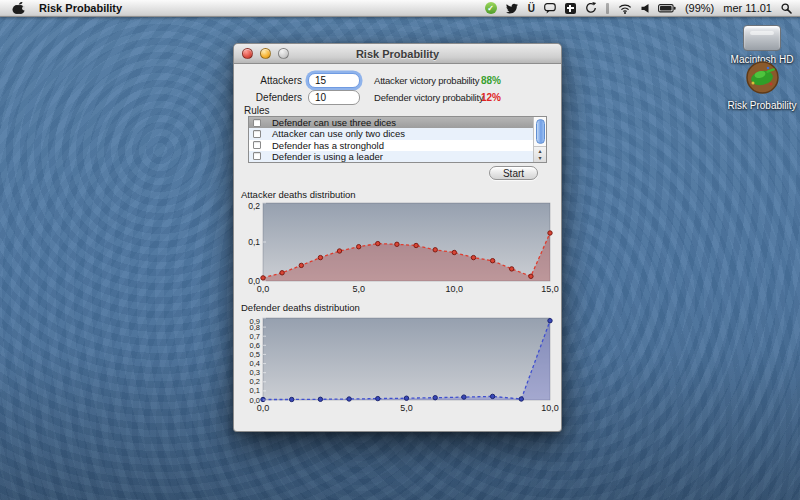 This screenshot has width=800, height=500. Describe the element at coordinates (338, 134) in the screenshot. I see `rule-label: Attacker can use only two dices` at that location.